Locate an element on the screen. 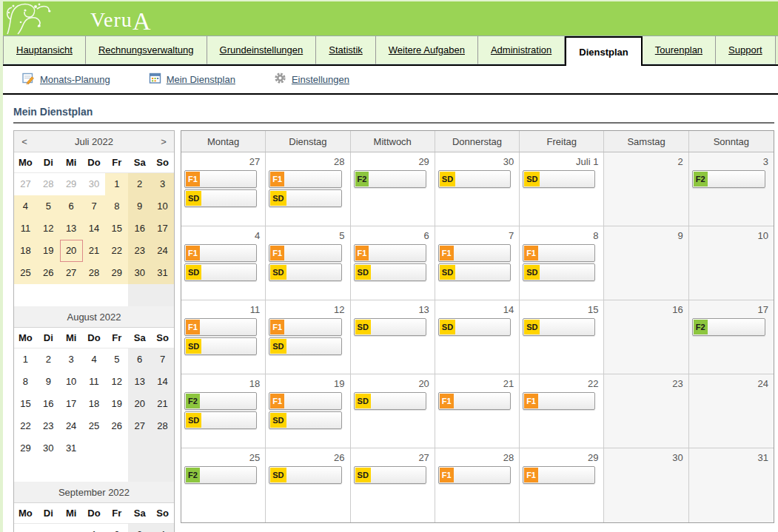 The image size is (778, 532). tab-tourenplan: Tourenplan is located at coordinates (680, 50).